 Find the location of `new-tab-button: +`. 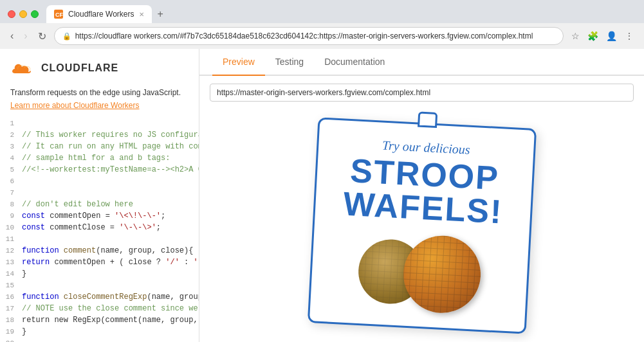

new-tab-button: + is located at coordinates (160, 14).